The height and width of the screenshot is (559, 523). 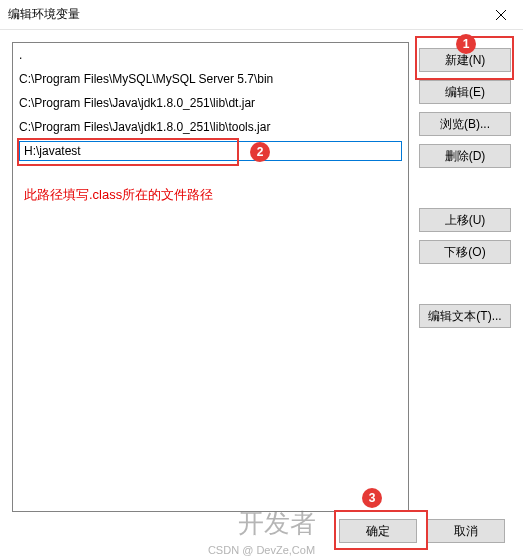 What do you see at coordinates (465, 156) in the screenshot?
I see `delete-button: 删除(D)` at bounding box center [465, 156].